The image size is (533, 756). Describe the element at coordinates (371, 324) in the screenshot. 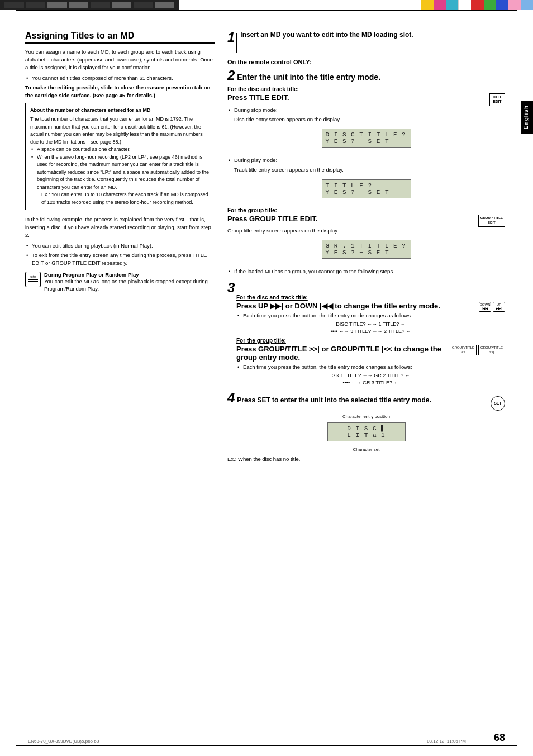

I see `flow1: DISC TITLE? ←→ 1 TITLE? ←` at that location.